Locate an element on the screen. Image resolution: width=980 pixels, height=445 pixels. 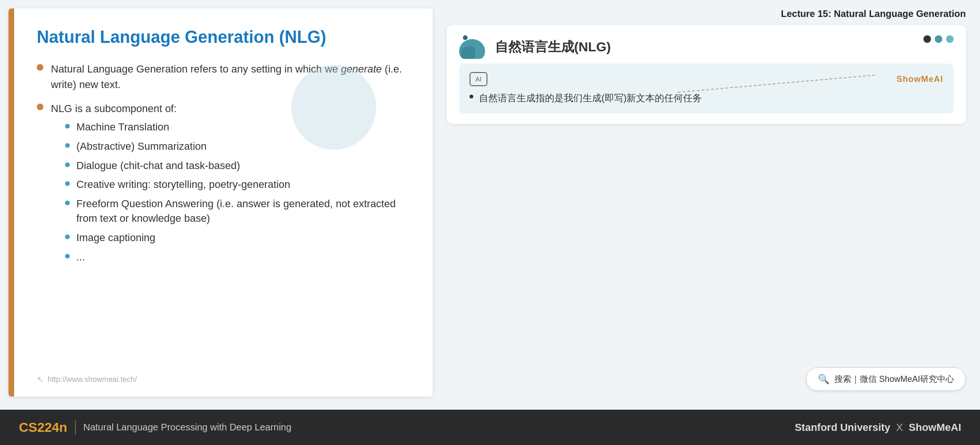
url-text: http://www.showmeai.tech/ is located at coordinates (92, 380).